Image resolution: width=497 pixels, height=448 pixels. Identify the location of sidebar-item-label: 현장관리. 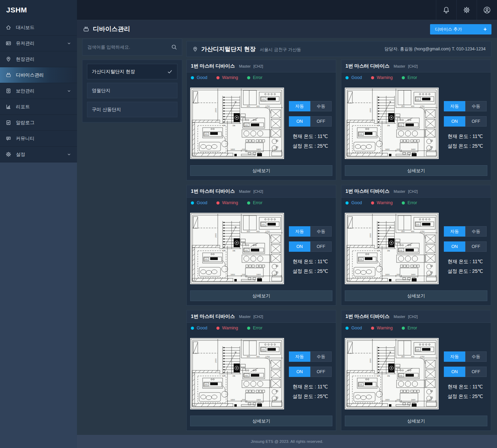
(25, 59).